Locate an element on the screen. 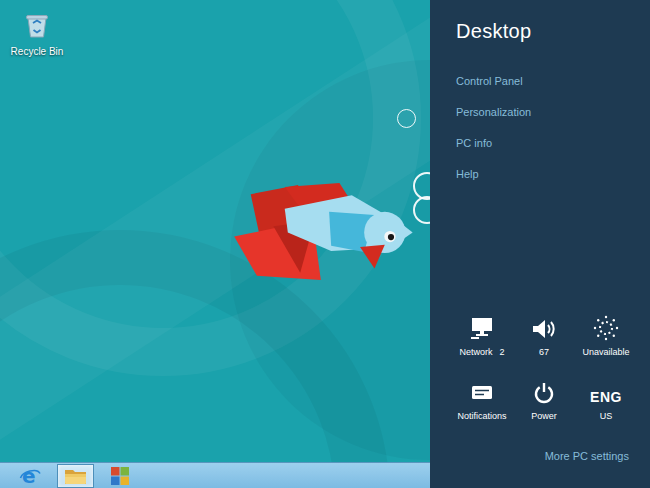  internet-explorer-icon: e is located at coordinates (30, 476).